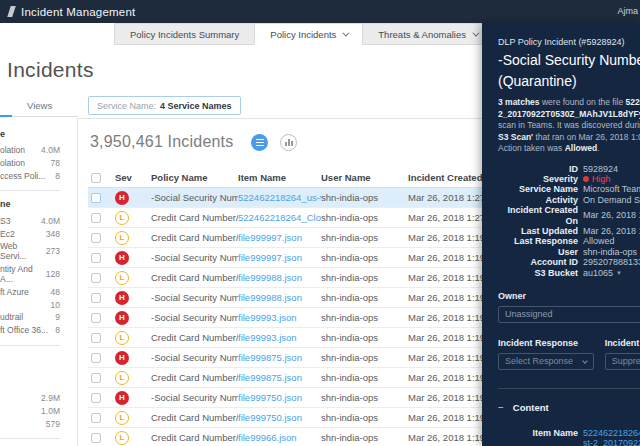 This screenshot has width=640, height=446. Describe the element at coordinates (569, 252) in the screenshot. I see `detail-field: Usershn-india-ops▼` at that location.